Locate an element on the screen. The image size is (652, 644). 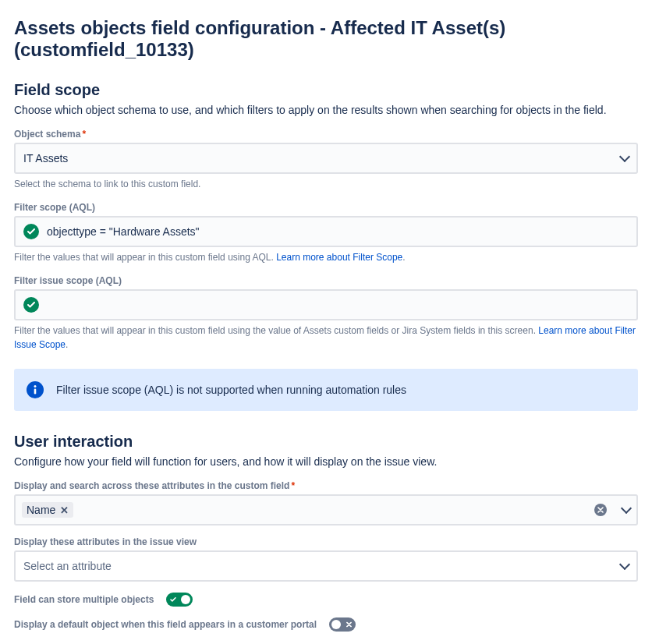
page-title: Assets objects field configuration - Aff… is located at coordinates (326, 39).